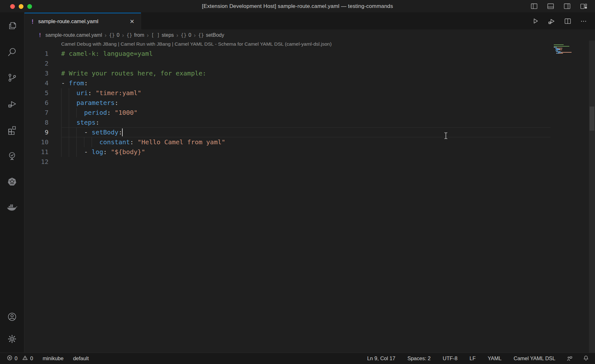 This screenshot has width=595, height=364. I want to click on layout-sidebar-right-icon, so click(567, 6).